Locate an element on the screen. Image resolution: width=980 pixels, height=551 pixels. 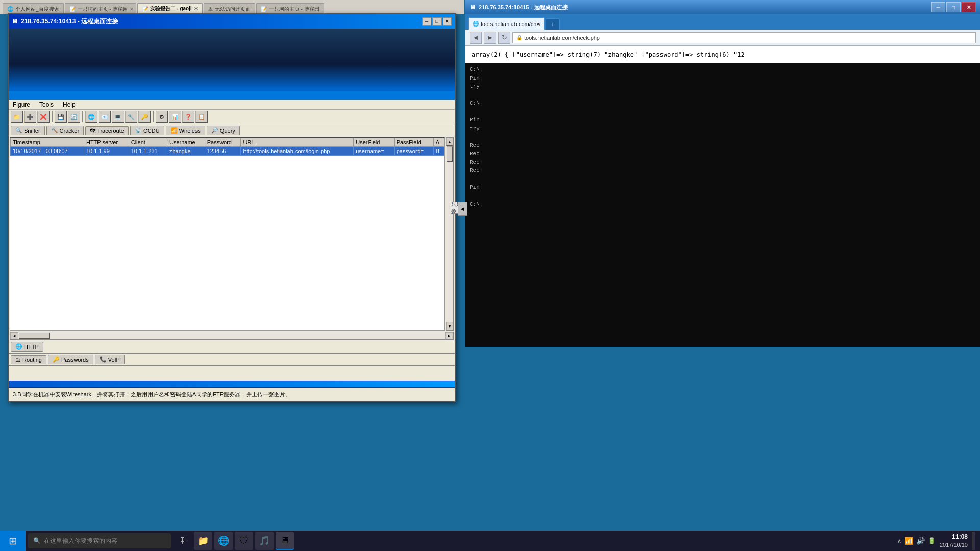
forward-btn: ► is located at coordinates (490, 38).